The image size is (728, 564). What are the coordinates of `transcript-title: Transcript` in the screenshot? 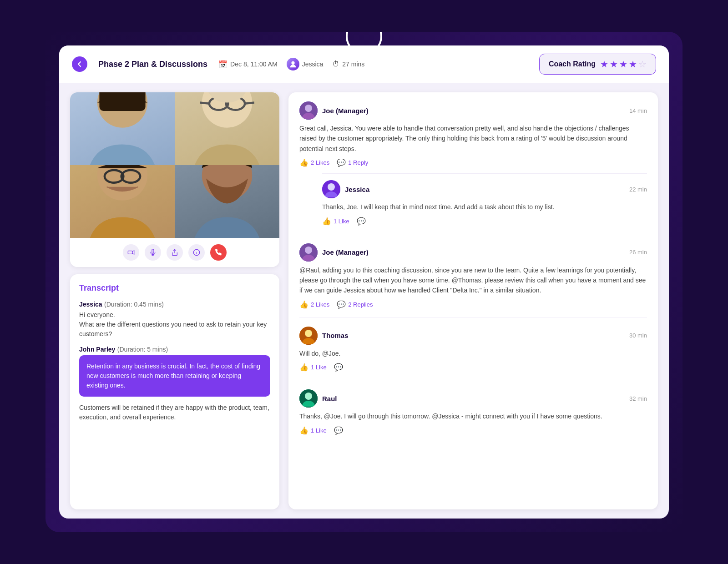 It's located at (175, 288).